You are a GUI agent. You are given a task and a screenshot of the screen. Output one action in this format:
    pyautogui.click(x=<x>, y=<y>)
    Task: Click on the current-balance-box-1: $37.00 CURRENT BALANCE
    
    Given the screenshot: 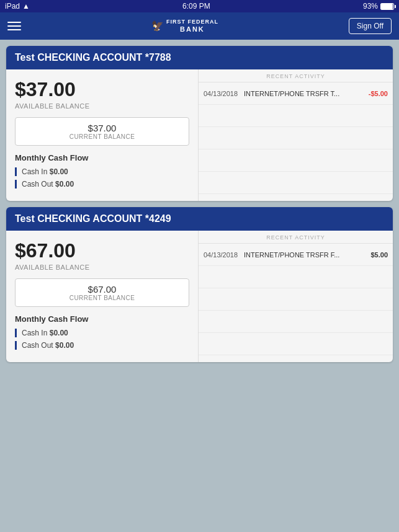 What is the action you would take?
    pyautogui.click(x=102, y=131)
    